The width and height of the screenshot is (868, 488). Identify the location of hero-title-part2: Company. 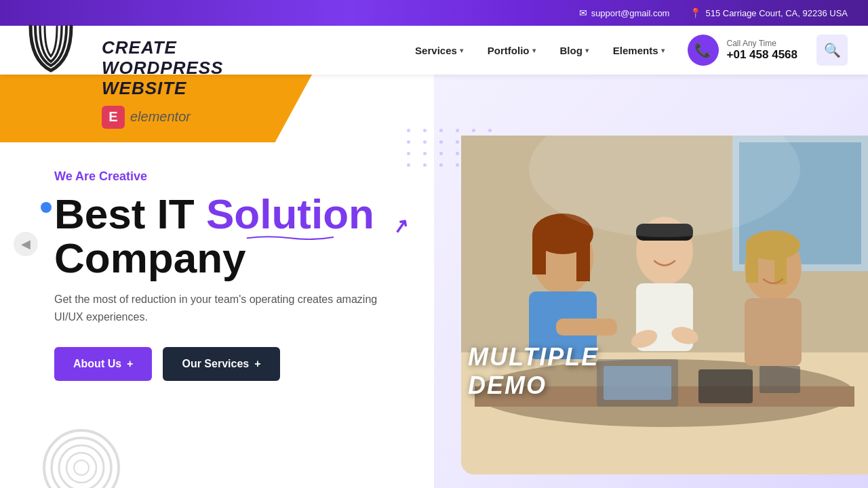
(150, 258).